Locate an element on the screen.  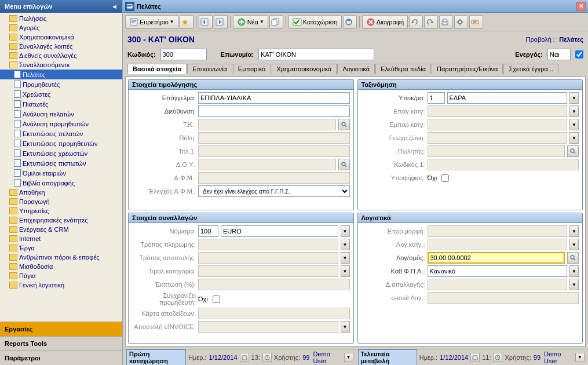
log-katg-input is located at coordinates (498, 244).